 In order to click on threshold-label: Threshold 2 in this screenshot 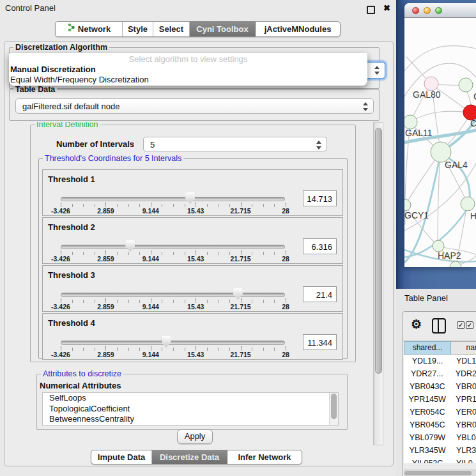, I will do `click(72, 227)`.